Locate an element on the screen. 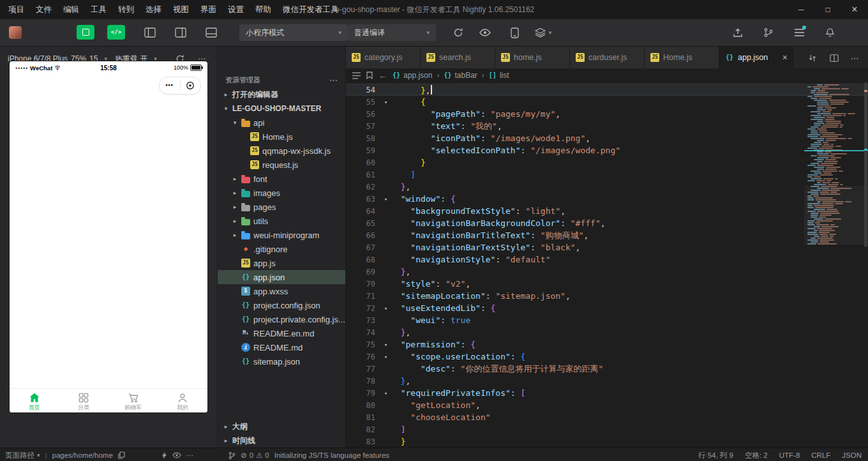 This screenshot has width=868, height=461. git-branch-icon is located at coordinates (232, 456).